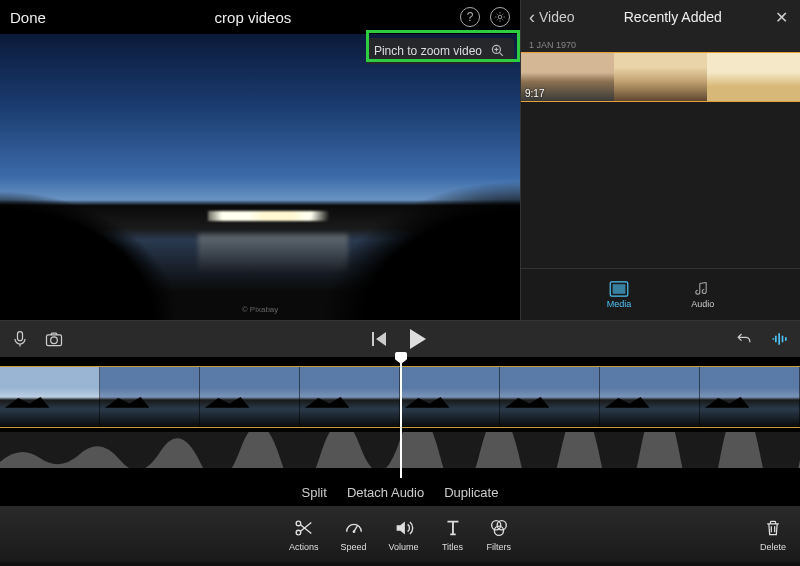 The height and width of the screenshot is (566, 800). What do you see at coordinates (382, 339) in the screenshot?
I see `skip-back-icon` at bounding box center [382, 339].